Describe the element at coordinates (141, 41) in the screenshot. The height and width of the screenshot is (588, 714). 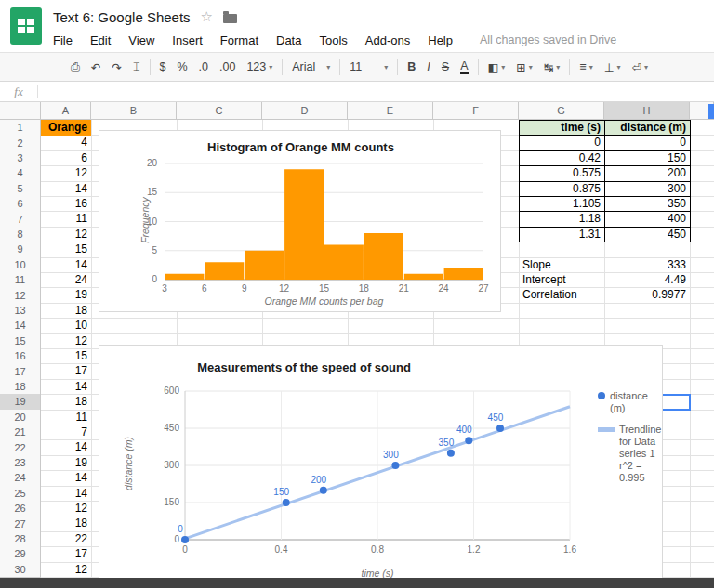
I see `menu-view: View` at that location.